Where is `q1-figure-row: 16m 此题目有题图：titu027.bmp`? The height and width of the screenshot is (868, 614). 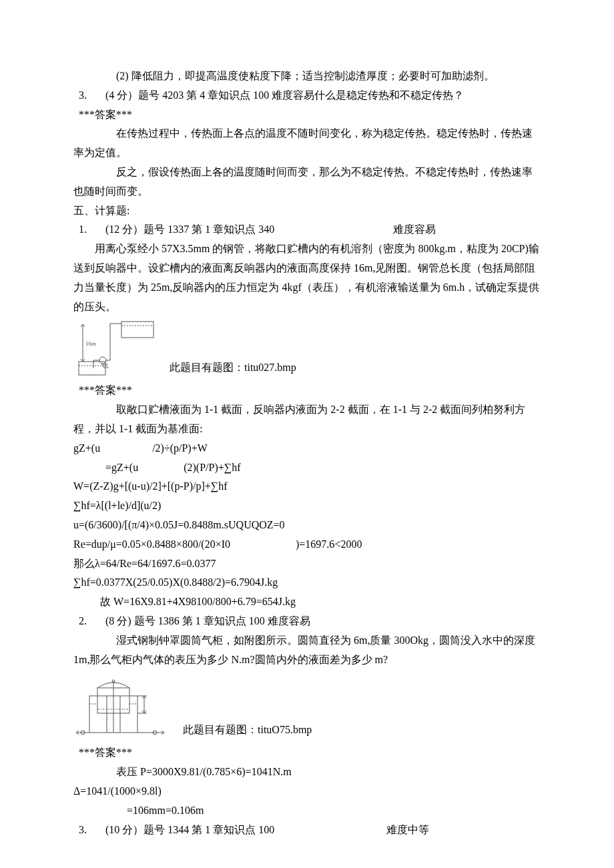
q1-figure-row: 16m 此题目有题图：titu027.bmp is located at coordinates (307, 348).